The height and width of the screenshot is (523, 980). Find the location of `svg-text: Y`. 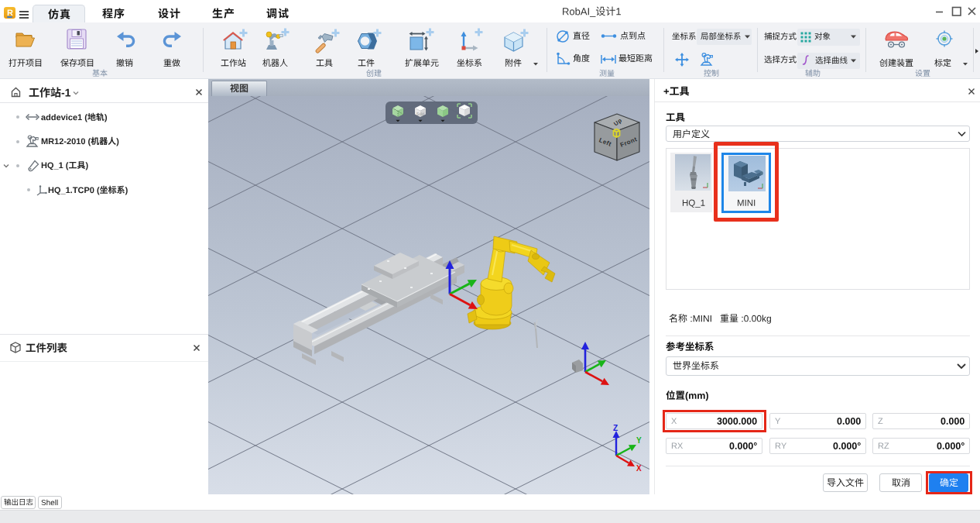

svg-text: Y is located at coordinates (639, 440).